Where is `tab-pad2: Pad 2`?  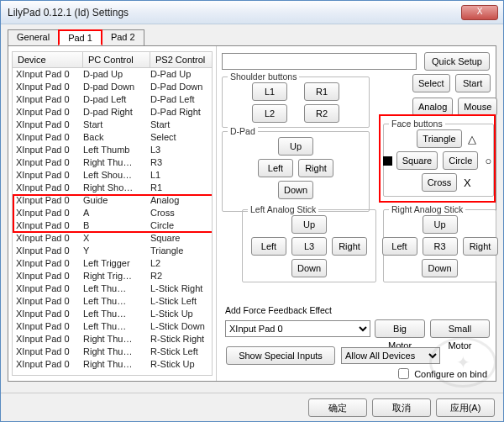 tab-pad2: Pad 2 is located at coordinates (123, 37).